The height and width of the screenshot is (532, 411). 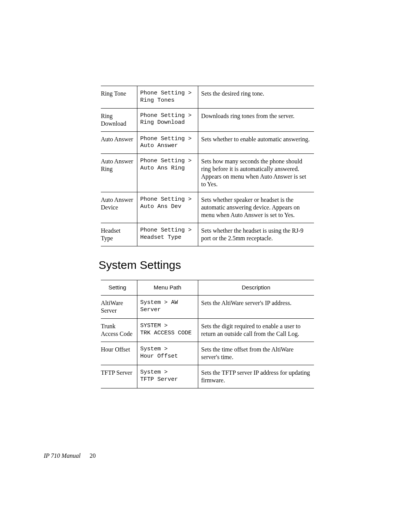 I want to click on table-row: Auto Answer Device Phone Setting > Auto …, so click(x=207, y=208).